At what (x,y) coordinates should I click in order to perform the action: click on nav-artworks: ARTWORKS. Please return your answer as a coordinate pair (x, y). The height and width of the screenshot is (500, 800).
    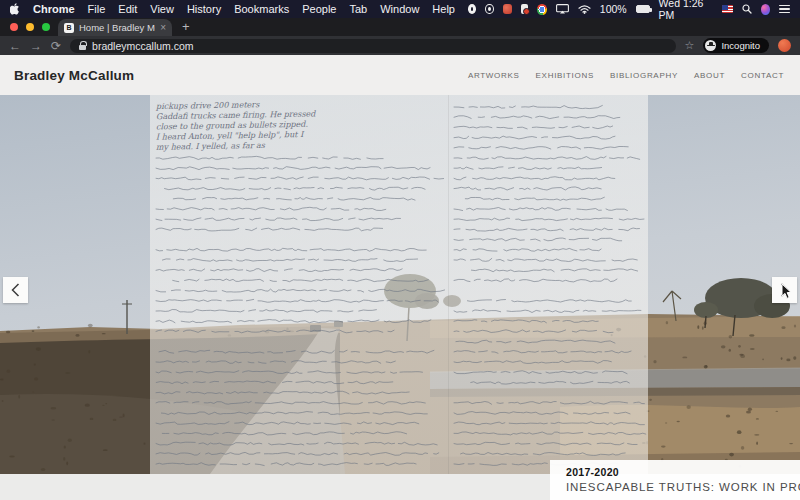
    Looking at the image, I should click on (494, 76).